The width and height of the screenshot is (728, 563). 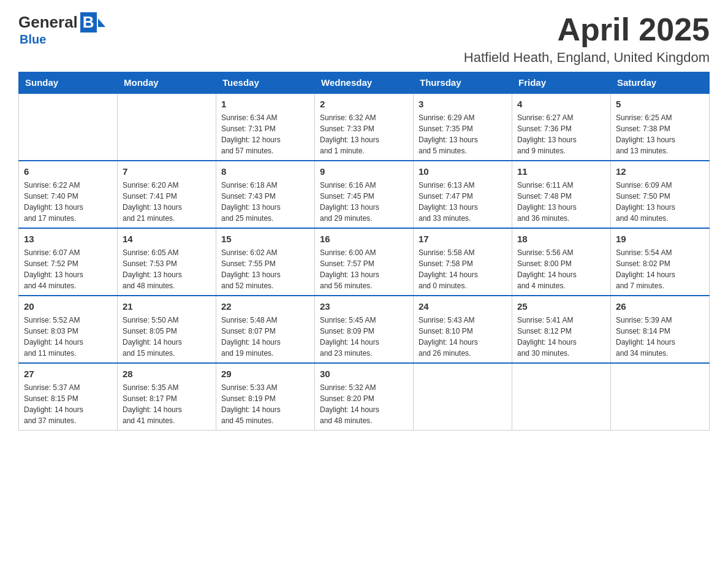 I want to click on calendar-cell: 6Sunrise: 6:22 AM Sunset: 7:40 PM Daylig…, so click(x=69, y=194).